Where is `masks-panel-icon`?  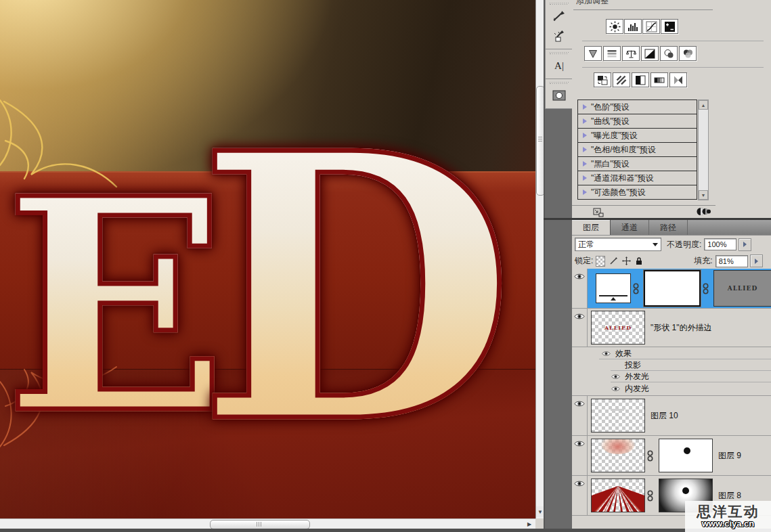
masks-panel-icon is located at coordinates (559, 95).